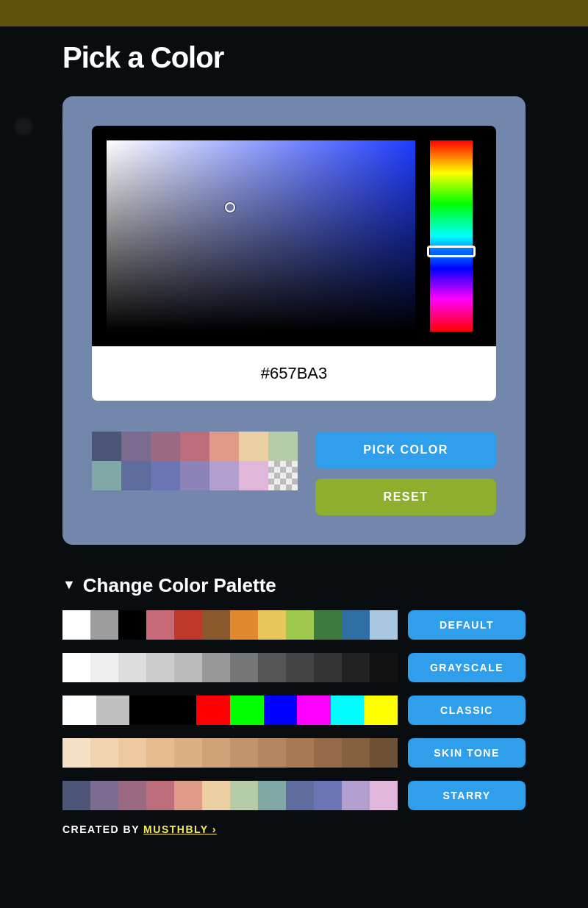 Image resolution: width=588 pixels, height=908 pixels. What do you see at coordinates (467, 710) in the screenshot?
I see `palette-select-button: CLASSIC` at bounding box center [467, 710].